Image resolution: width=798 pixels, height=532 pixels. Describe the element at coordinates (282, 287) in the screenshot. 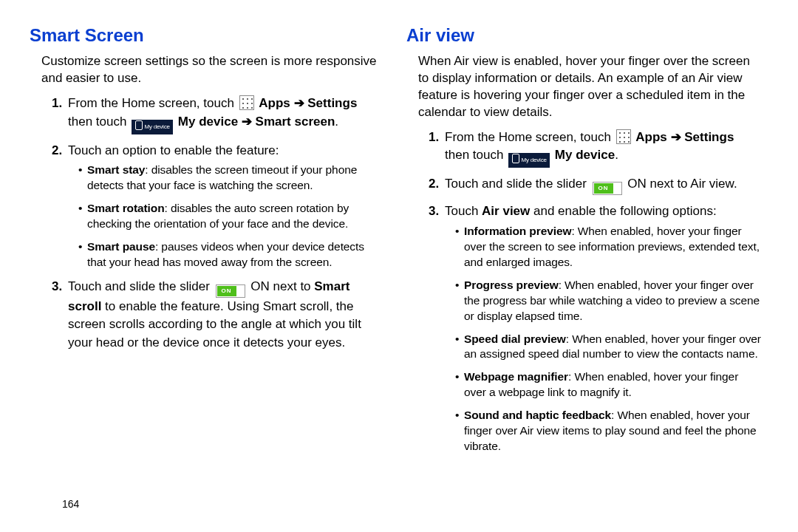

I see `text: ON next to` at that location.